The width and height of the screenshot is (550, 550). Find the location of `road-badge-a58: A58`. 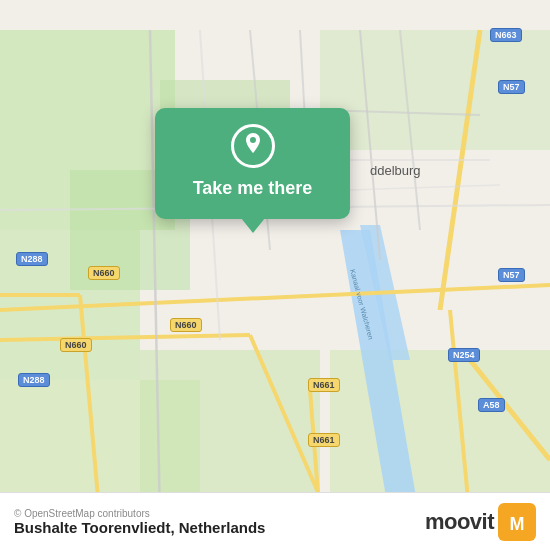

road-badge-a58: A58 is located at coordinates (492, 405).